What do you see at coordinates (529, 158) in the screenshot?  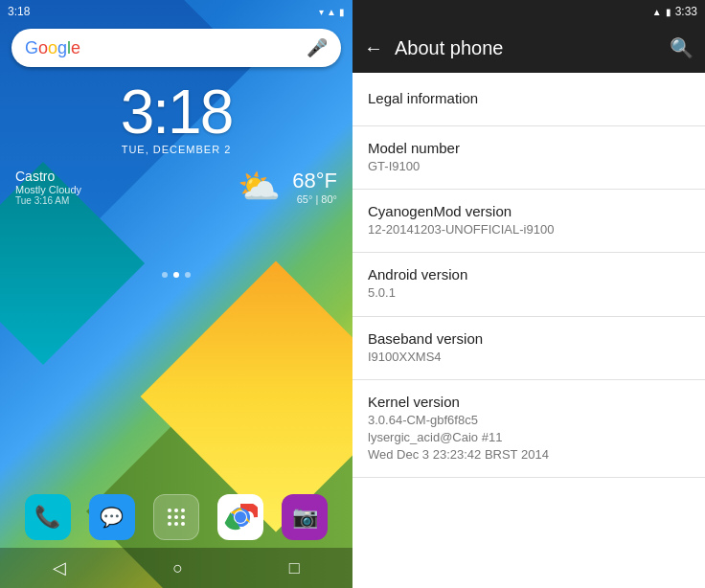 I see `settings-item-model: Model number GT-I9100` at bounding box center [529, 158].